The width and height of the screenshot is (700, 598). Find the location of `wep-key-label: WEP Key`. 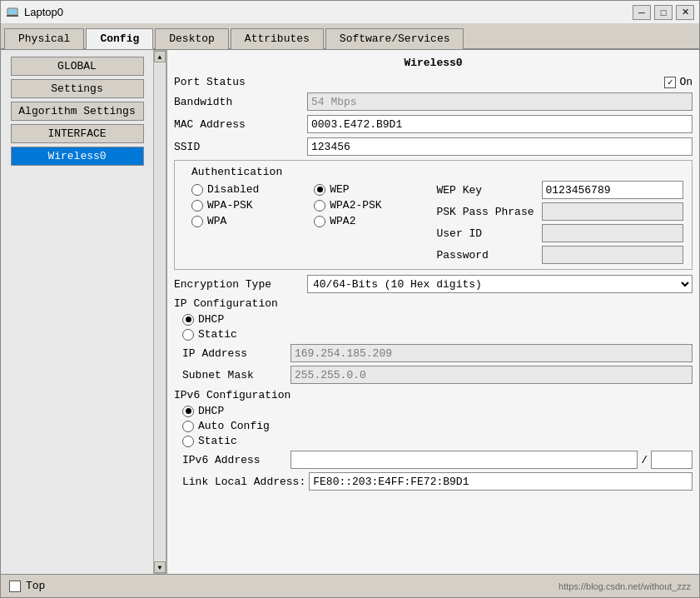

wep-key-label: WEP Key is located at coordinates (487, 190).